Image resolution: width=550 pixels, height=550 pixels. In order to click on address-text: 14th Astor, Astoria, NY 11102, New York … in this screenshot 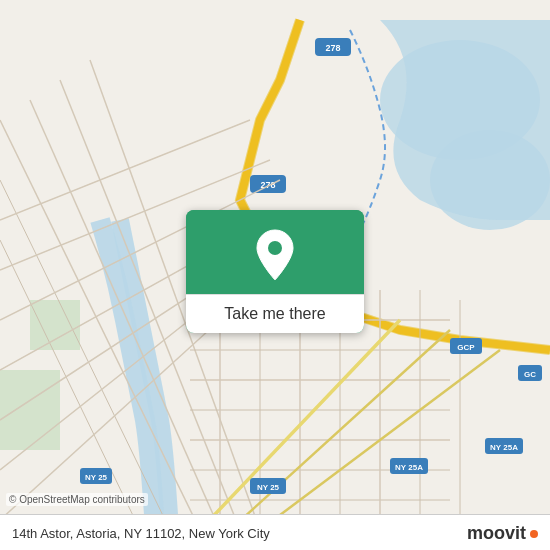, I will do `click(141, 534)`.